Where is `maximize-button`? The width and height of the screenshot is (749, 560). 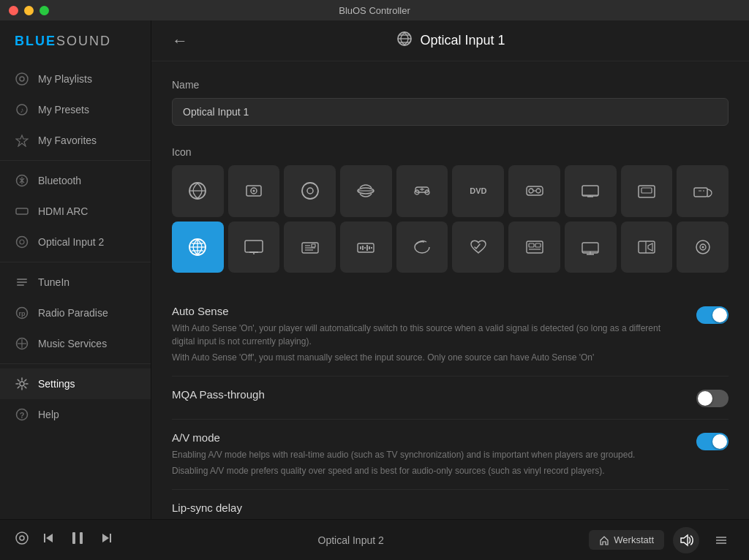
maximize-button is located at coordinates (44, 10).